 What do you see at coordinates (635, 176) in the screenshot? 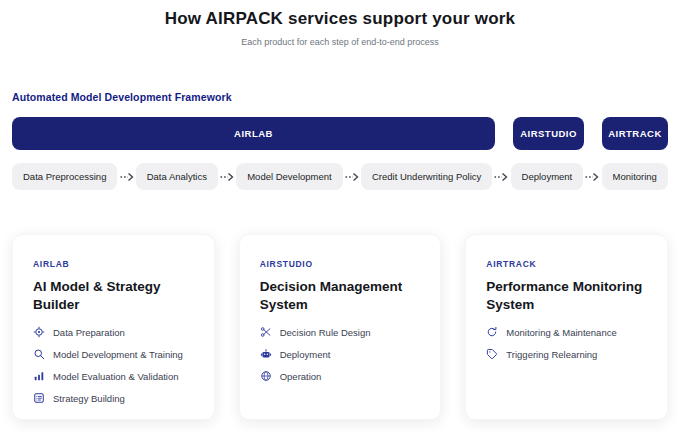
I see `process-step: Monitoring` at bounding box center [635, 176].